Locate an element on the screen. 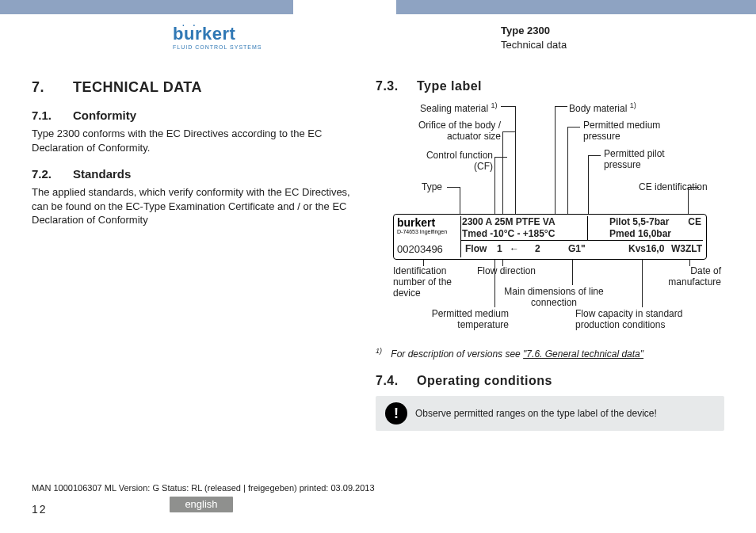  brand-logo: . . burkert FLUID CONTROL SYSTEMS is located at coordinates (217, 36).